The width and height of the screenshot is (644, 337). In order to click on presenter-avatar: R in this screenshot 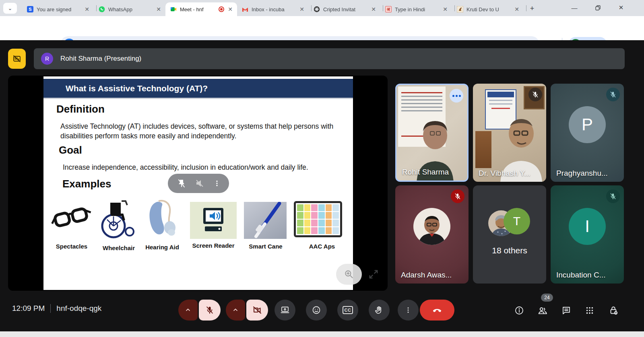, I will do `click(47, 59)`.